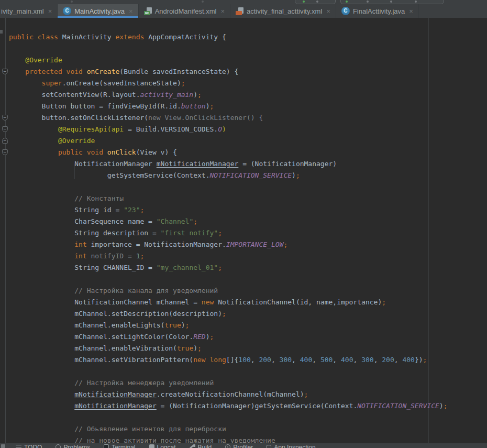  I want to click on tab-ivity-main-xml: ivity_main.xml×, so click(29, 11).